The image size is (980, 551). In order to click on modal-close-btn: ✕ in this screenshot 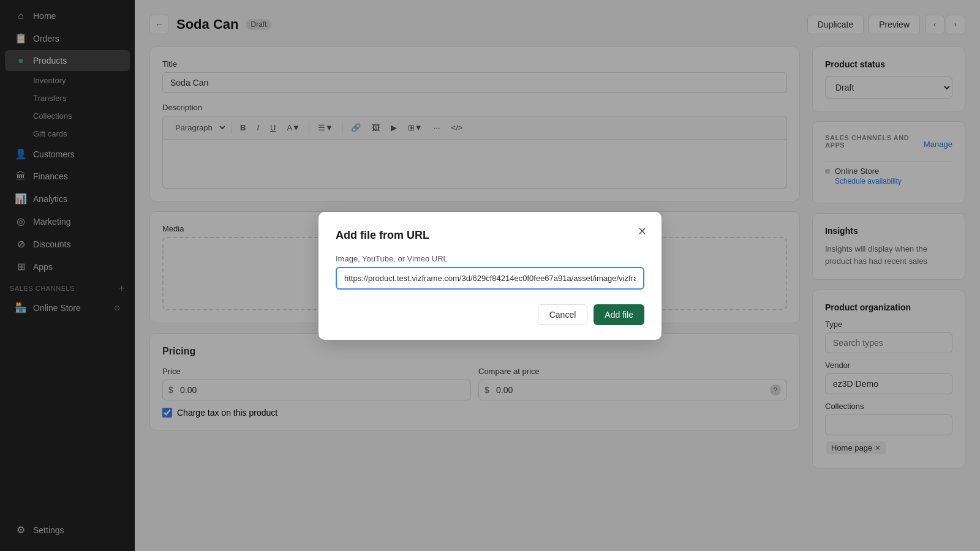, I will do `click(642, 231)`.